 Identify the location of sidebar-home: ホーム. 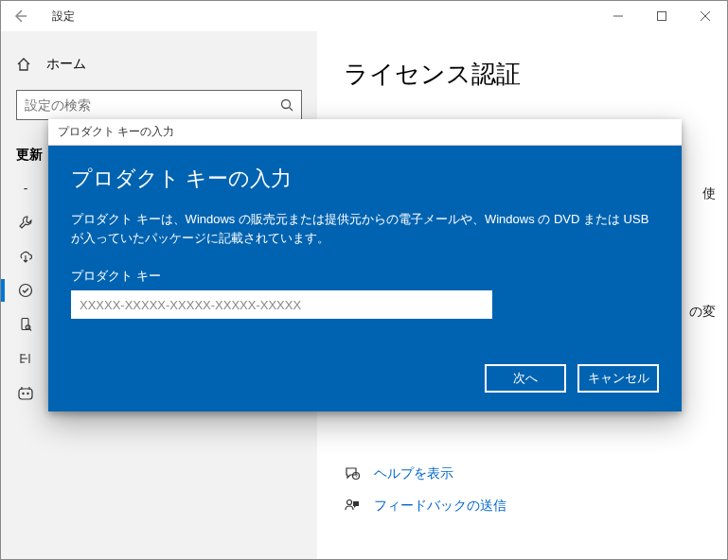
(159, 70).